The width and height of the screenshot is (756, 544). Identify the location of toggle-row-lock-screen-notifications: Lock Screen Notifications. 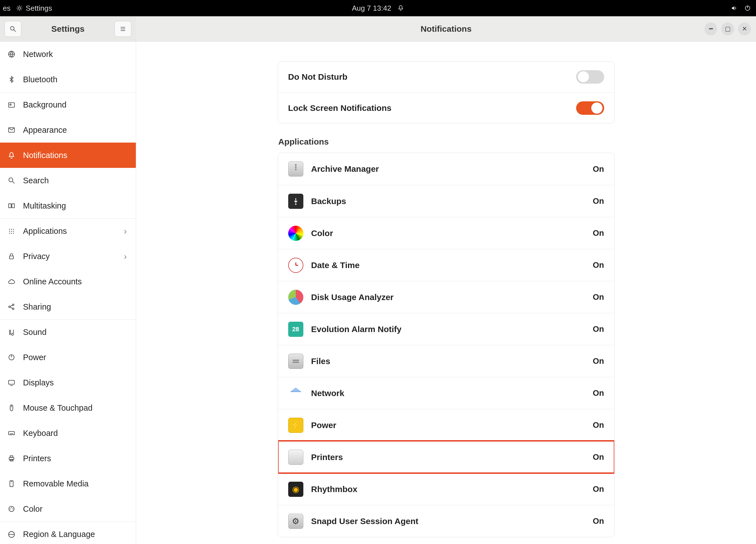
(446, 108).